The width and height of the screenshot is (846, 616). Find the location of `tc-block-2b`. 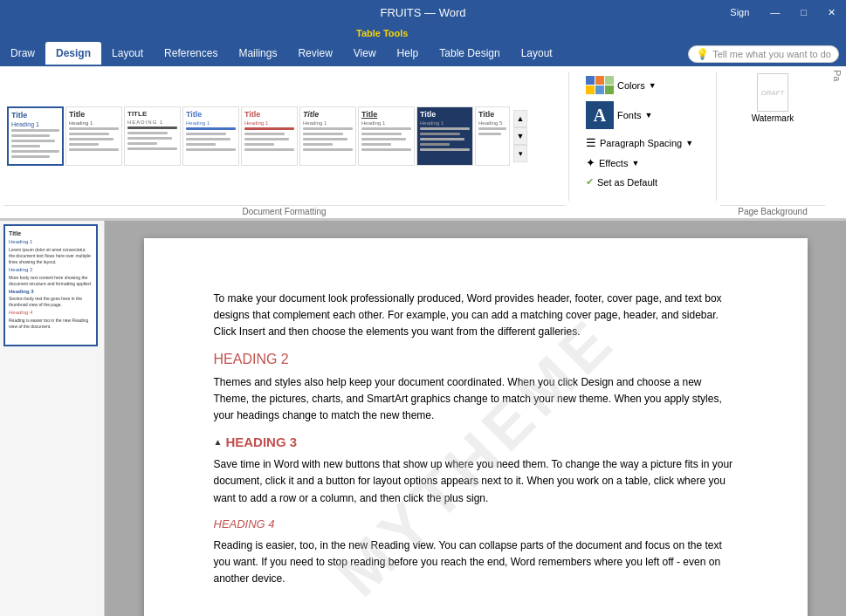

tc-block-2b is located at coordinates (89, 134).